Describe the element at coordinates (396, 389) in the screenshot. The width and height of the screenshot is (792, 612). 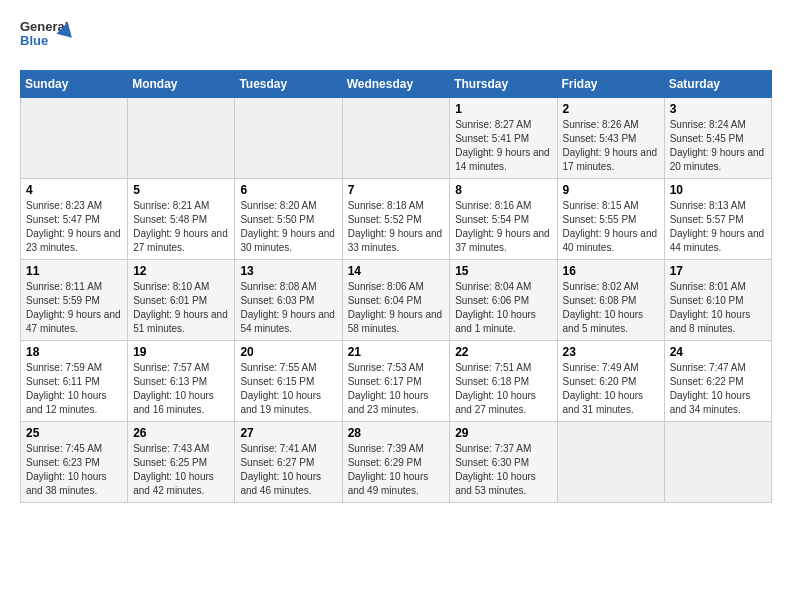
I see `day-info: Sunrise: 7:53 AMSunset: 6:17 PMDaylight:…` at that location.